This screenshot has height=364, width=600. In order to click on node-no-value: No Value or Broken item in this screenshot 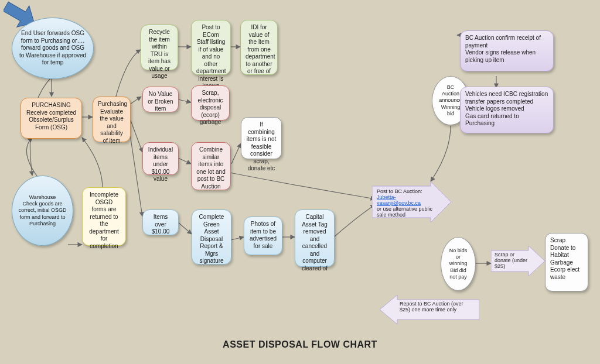, I will do `click(161, 99)`.